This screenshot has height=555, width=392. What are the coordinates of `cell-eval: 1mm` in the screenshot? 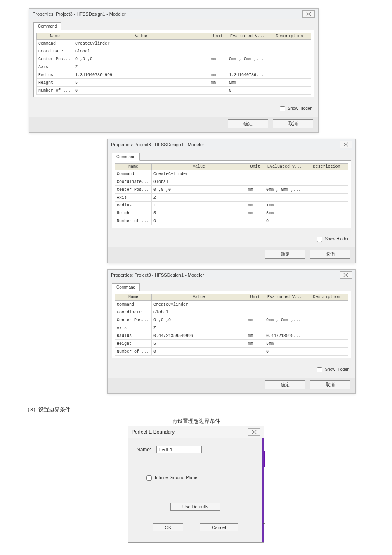 It's located at (285, 206).